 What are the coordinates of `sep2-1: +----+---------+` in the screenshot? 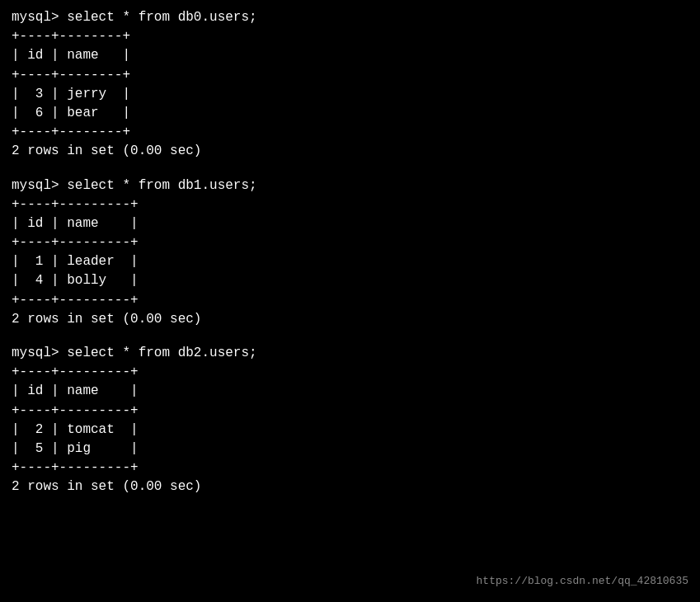 It's located at (350, 242).